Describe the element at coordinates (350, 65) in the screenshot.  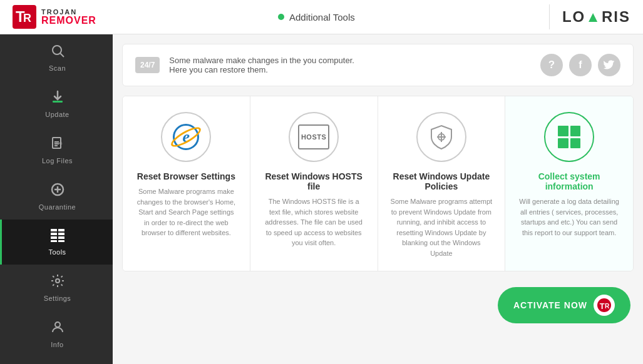
I see `banner-text: Some malware make changes in the you com…` at that location.